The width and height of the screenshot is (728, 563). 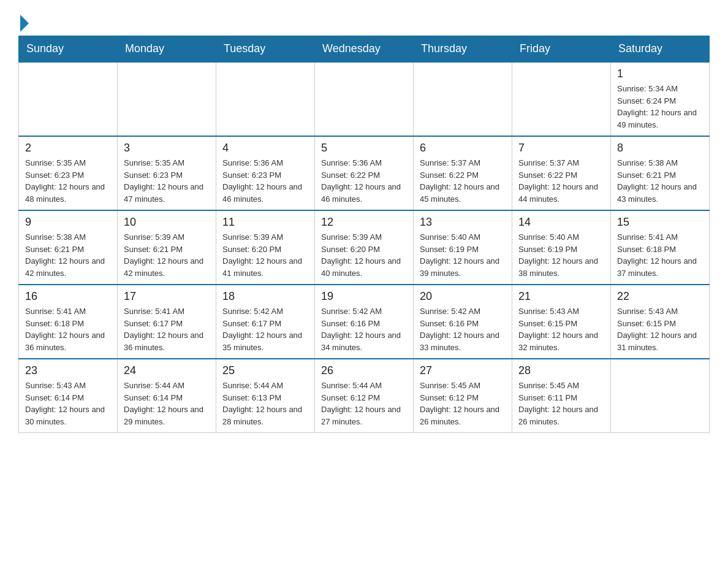 I want to click on day-info: Sunrise: 5:45 AMSunset: 6:12 PMDaylight:…, so click(x=463, y=404).